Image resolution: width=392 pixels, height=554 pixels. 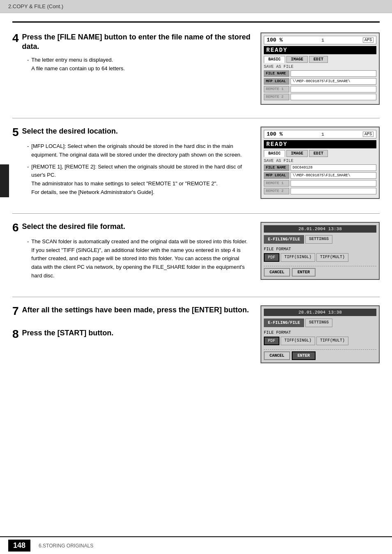 What do you see at coordinates (274, 59) in the screenshot?
I see `screen-tab-basic-4: BASIC` at bounding box center [274, 59].